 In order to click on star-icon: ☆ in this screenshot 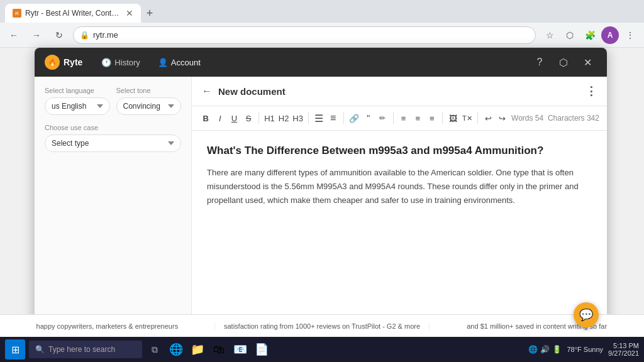, I will do `click(550, 35)`.